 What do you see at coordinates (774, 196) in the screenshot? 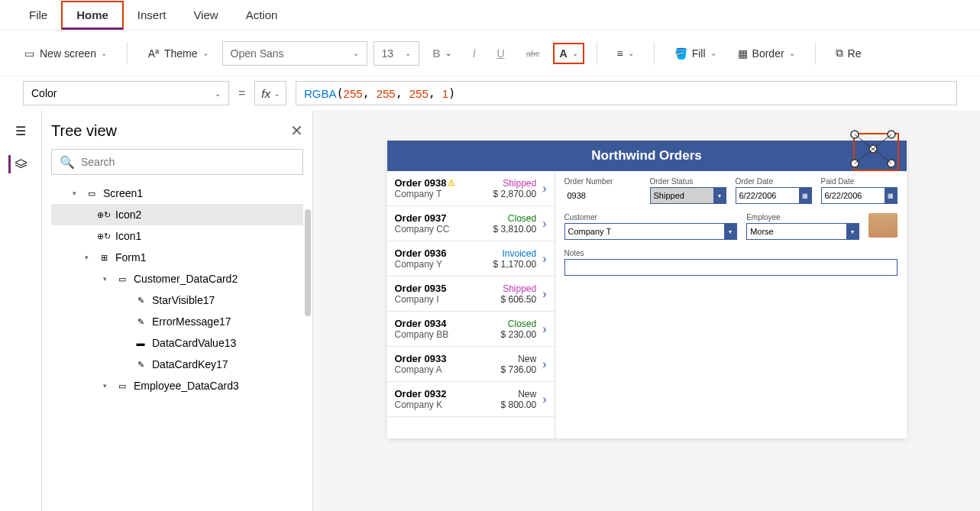
I see `orderdate-input: 6/22/2006▦` at bounding box center [774, 196].